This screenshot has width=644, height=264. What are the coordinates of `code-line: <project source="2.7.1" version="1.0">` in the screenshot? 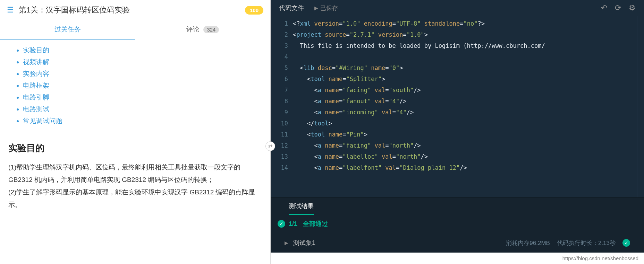 It's located at (465, 35).